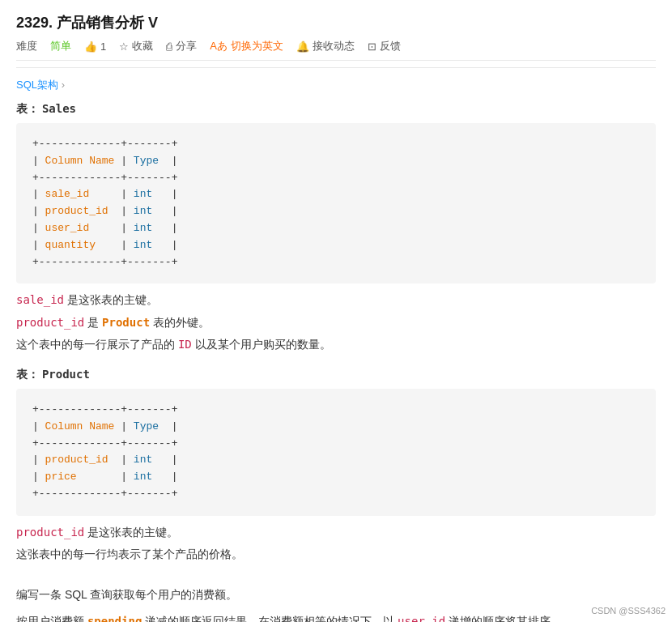 This screenshot has width=672, height=622. Describe the element at coordinates (246, 46) in the screenshot. I see `switch-lang-button: Aあ 切换为英文` at that location.